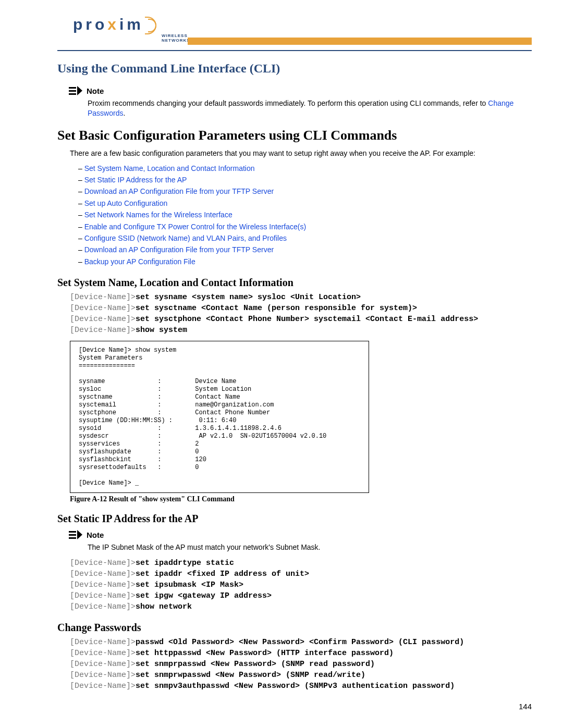 The image size is (563, 728). I want to click on terminal-output: [Device Name]> show system System Parame…, so click(219, 417).